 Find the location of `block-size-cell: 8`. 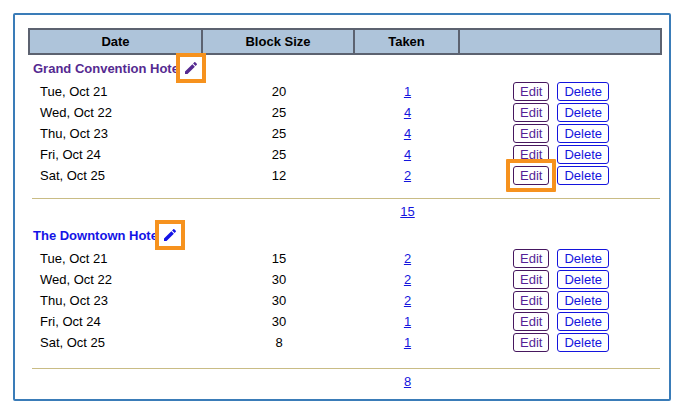

block-size-cell: 8 is located at coordinates (279, 342).